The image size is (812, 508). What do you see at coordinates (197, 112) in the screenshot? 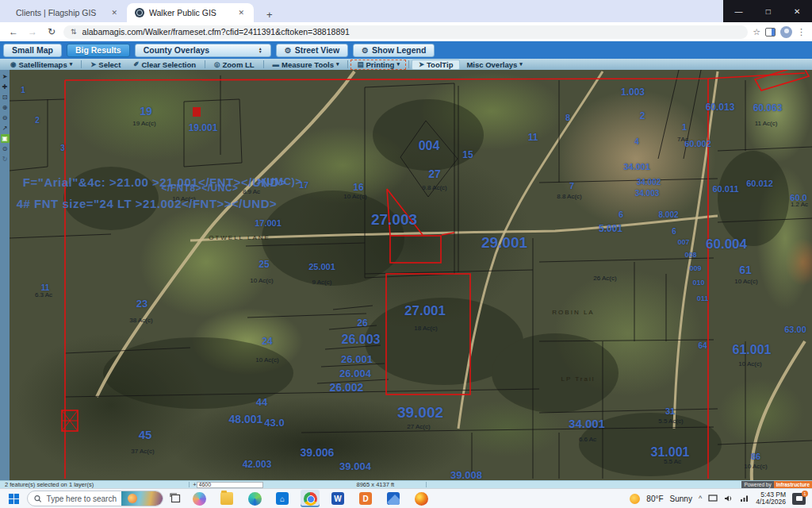
I see `red-marker` at bounding box center [197, 112].